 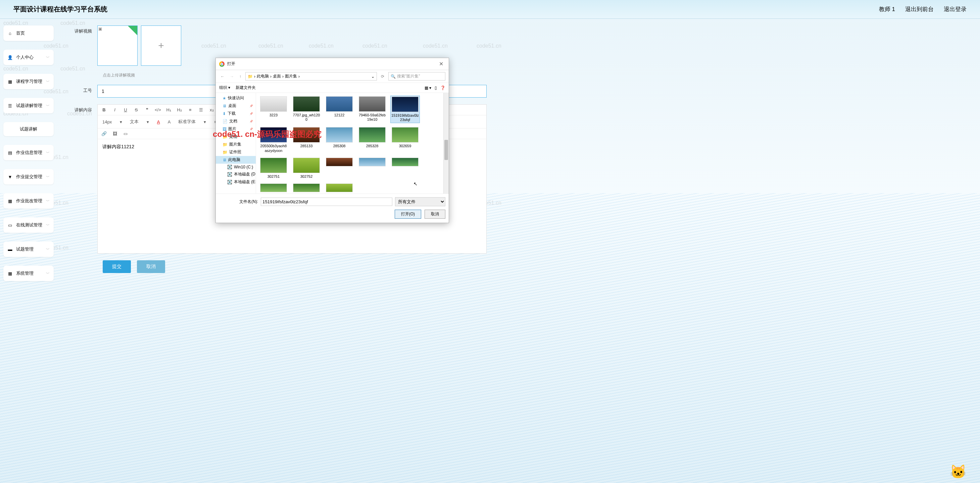 What do you see at coordinates (236, 167) in the screenshot?
I see `tree-drive-c: 💽Win10 (C:)` at bounding box center [236, 167].